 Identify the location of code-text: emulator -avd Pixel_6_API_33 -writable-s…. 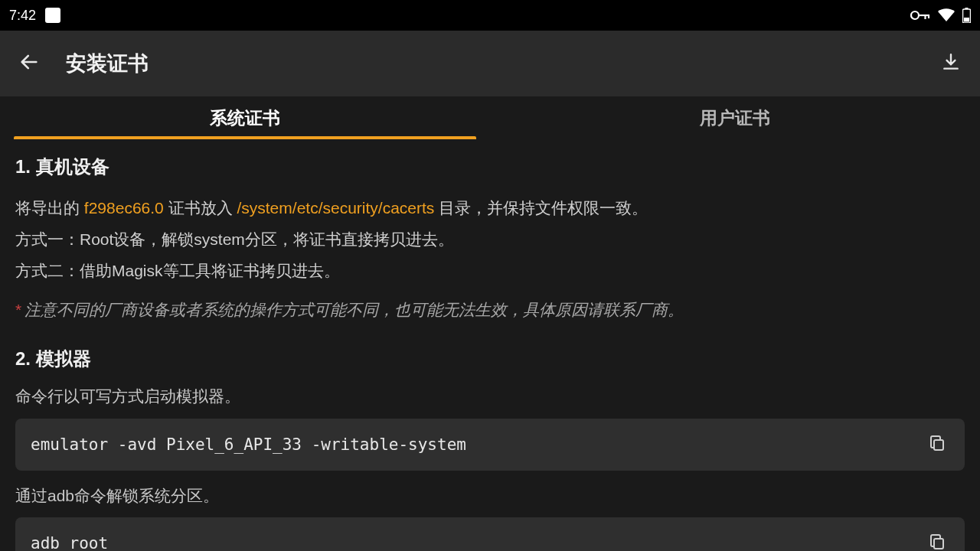
(248, 445).